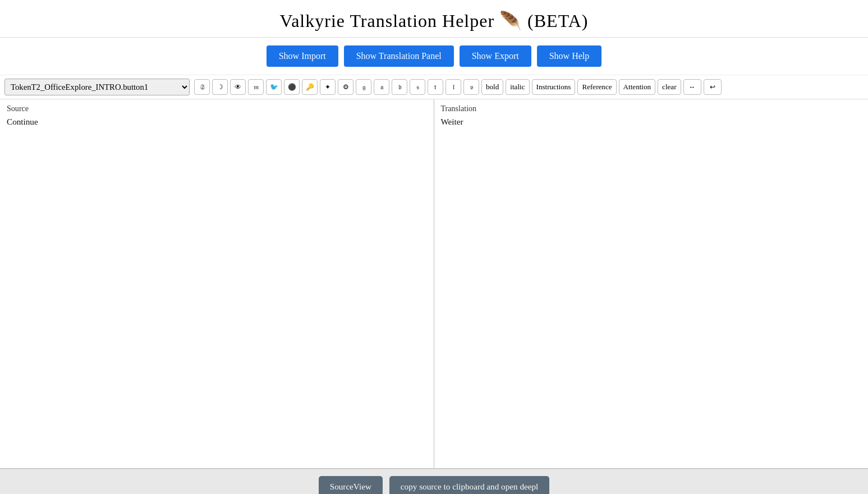 This screenshot has height=494, width=868. What do you see at coordinates (637, 87) in the screenshot?
I see `attention-button: Attention` at bounding box center [637, 87].